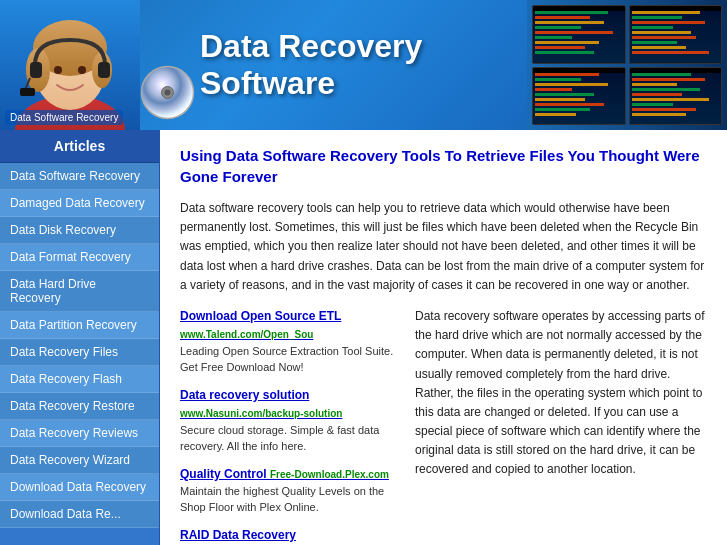 The width and height of the screenshot is (727, 545). What do you see at coordinates (80, 230) in the screenshot?
I see `sidebar-item-2: Data Disk Recovery` at bounding box center [80, 230].